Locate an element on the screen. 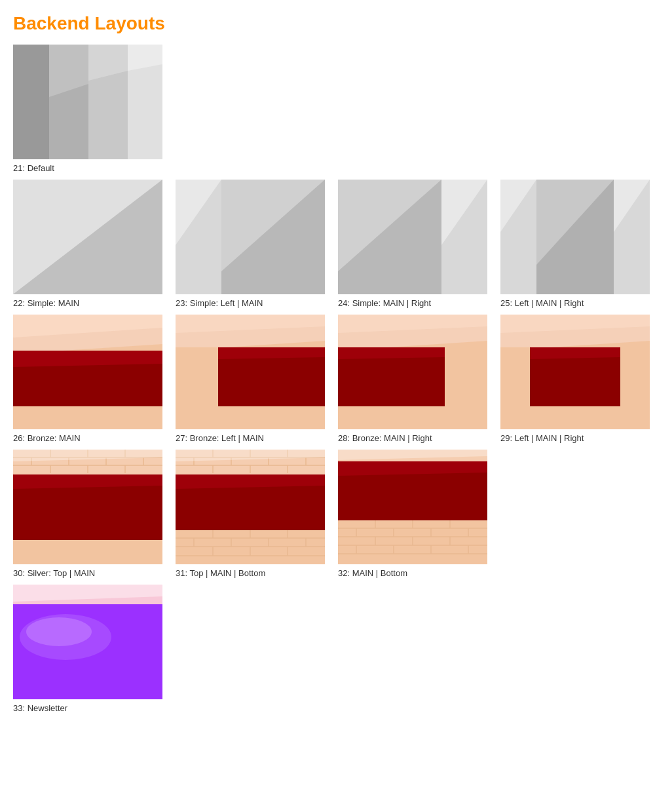  layout-label-26: 26: Bronze: MAIN is located at coordinates (47, 438).